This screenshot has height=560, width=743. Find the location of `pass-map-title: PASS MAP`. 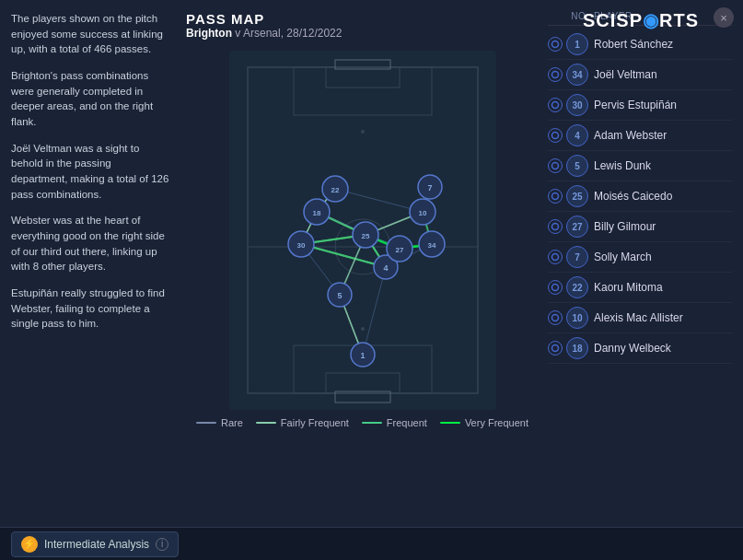

pass-map-title: PASS MAP is located at coordinates (263, 18).